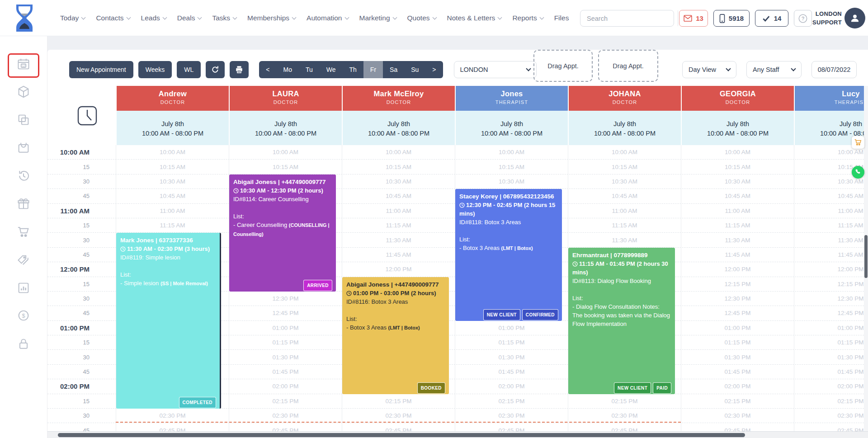 This screenshot has width=868, height=438. I want to click on nav-item-marketing: Marketing, so click(378, 18).